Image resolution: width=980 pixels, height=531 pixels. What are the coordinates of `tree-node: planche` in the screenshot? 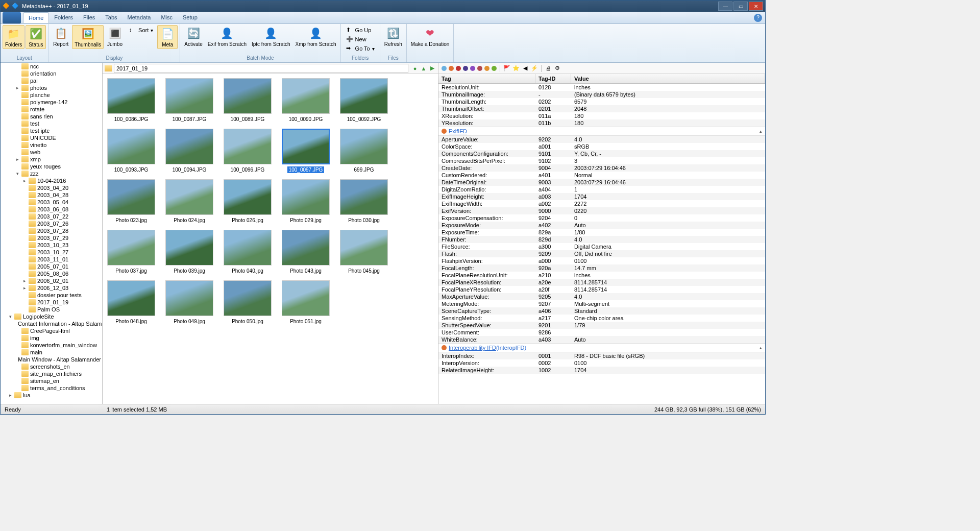 It's located at (51, 95).